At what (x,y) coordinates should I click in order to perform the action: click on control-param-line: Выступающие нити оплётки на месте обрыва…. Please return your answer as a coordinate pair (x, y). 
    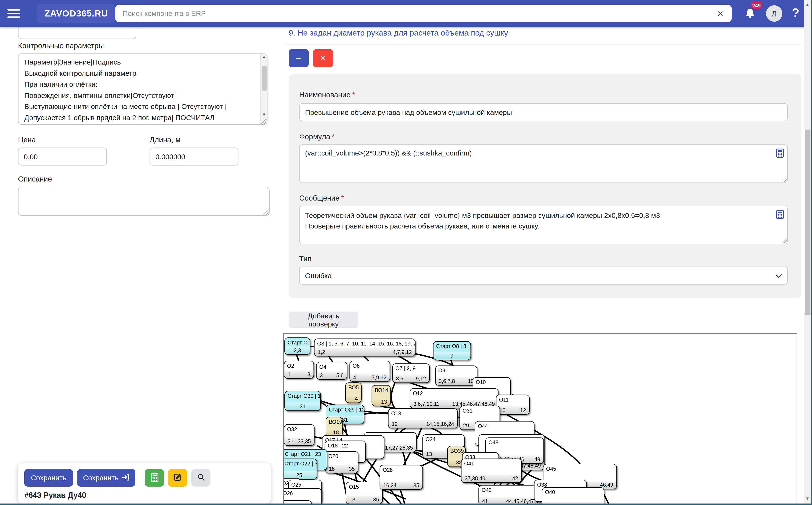
    Looking at the image, I should click on (142, 107).